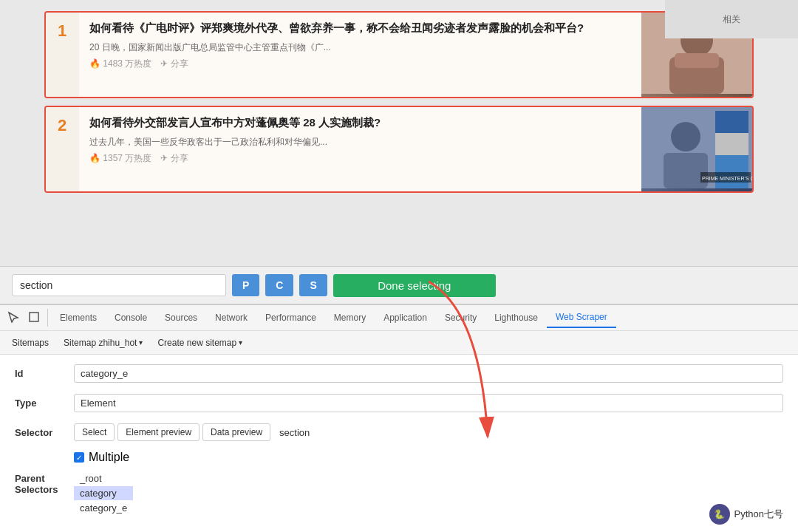 Image resolution: width=798 pixels, height=532 pixels. What do you see at coordinates (79, 457) in the screenshot?
I see `multiple-checkbox: ✓` at bounding box center [79, 457].